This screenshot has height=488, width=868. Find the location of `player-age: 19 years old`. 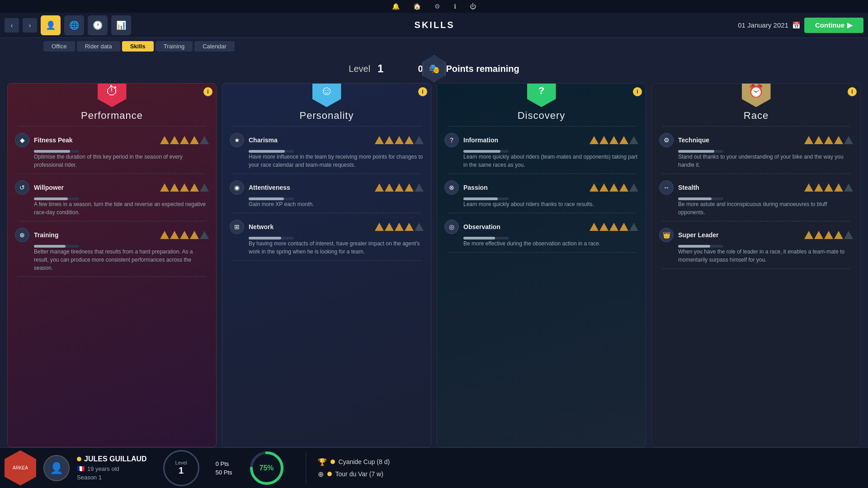

player-age: 19 years old is located at coordinates (103, 469).